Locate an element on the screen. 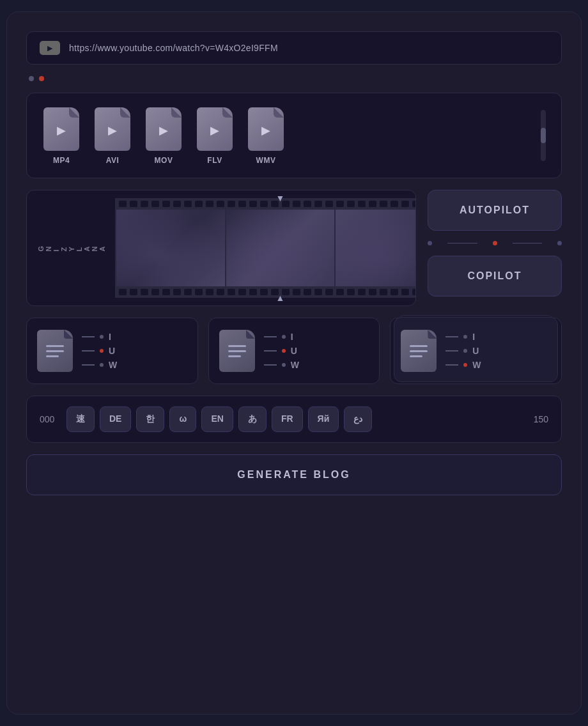 Image resolution: width=588 pixels, height=726 pixels. flv-icon-shape: ▶ is located at coordinates (215, 129).